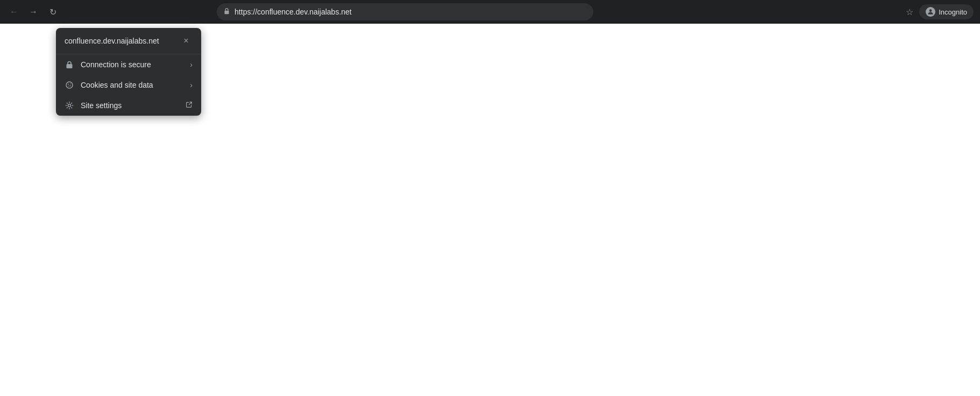  What do you see at coordinates (189, 105) in the screenshot?
I see `external-link-icon` at bounding box center [189, 105].